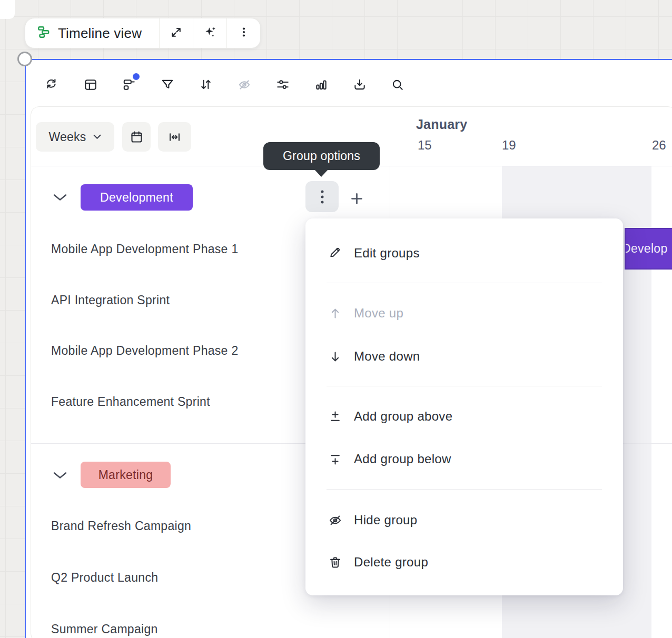 This screenshot has height=638, width=672. What do you see at coordinates (321, 173) in the screenshot?
I see `tooltip-caret` at bounding box center [321, 173].